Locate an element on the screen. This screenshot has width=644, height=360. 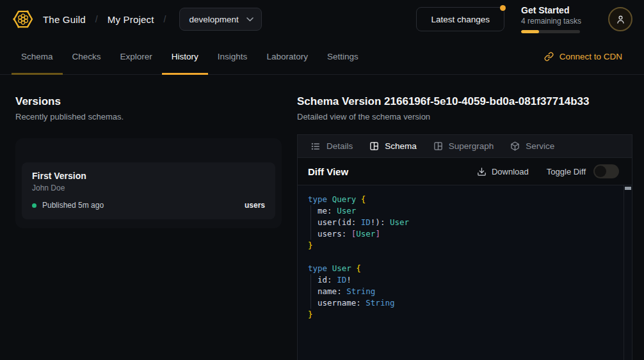
detail-tab-label: Schema is located at coordinates (401, 146).